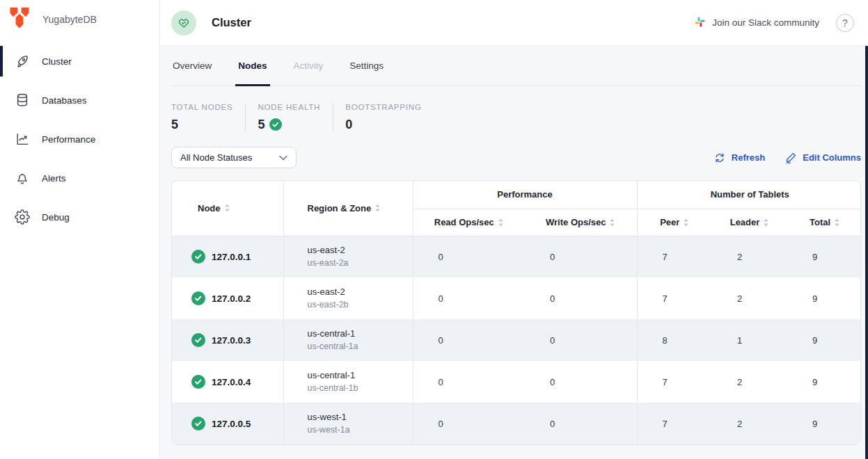 The image size is (868, 459). What do you see at coordinates (745, 223) in the screenshot?
I see `column-header-label: Leader` at bounding box center [745, 223].